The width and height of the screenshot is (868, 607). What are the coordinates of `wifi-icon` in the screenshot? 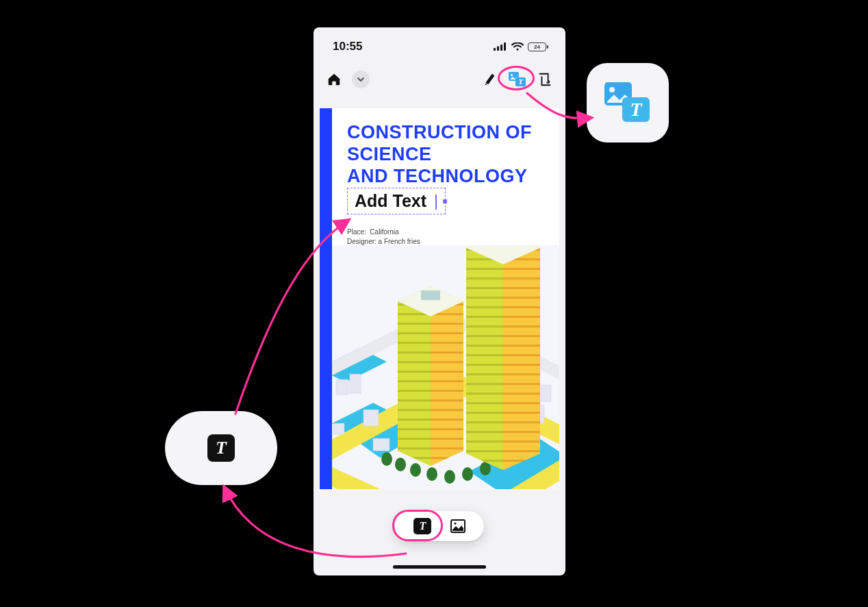 It's located at (518, 47).